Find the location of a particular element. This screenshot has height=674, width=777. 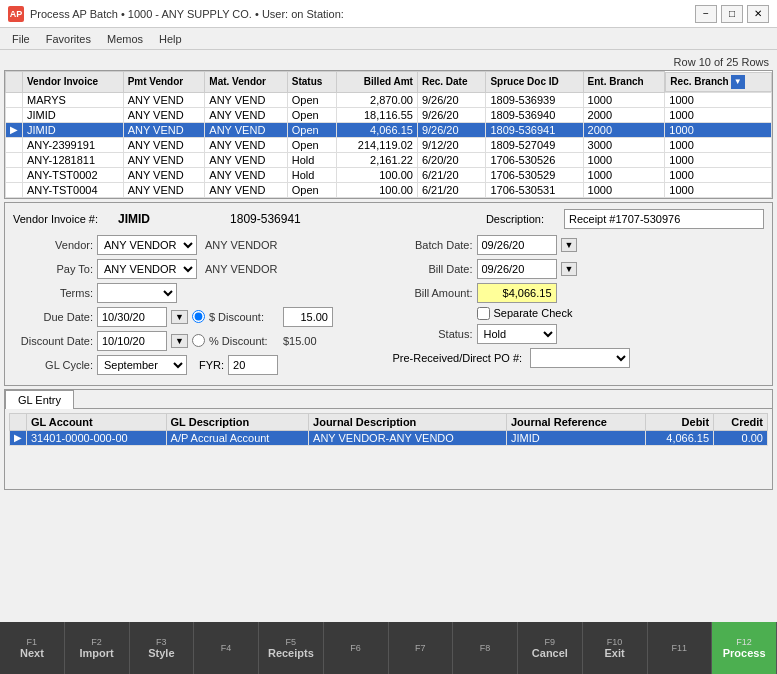

cell-spruce-doc-id: 1809-536939 is located at coordinates (534, 100).